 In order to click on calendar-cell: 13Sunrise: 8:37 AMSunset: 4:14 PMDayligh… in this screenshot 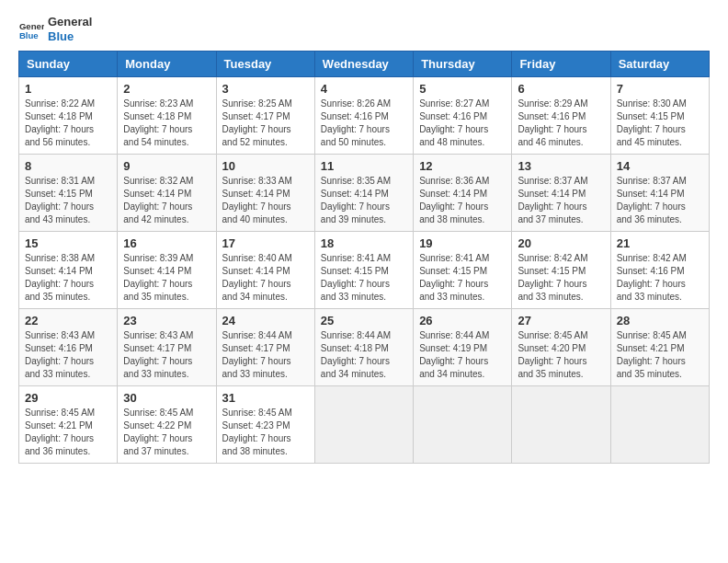, I will do `click(561, 193)`.